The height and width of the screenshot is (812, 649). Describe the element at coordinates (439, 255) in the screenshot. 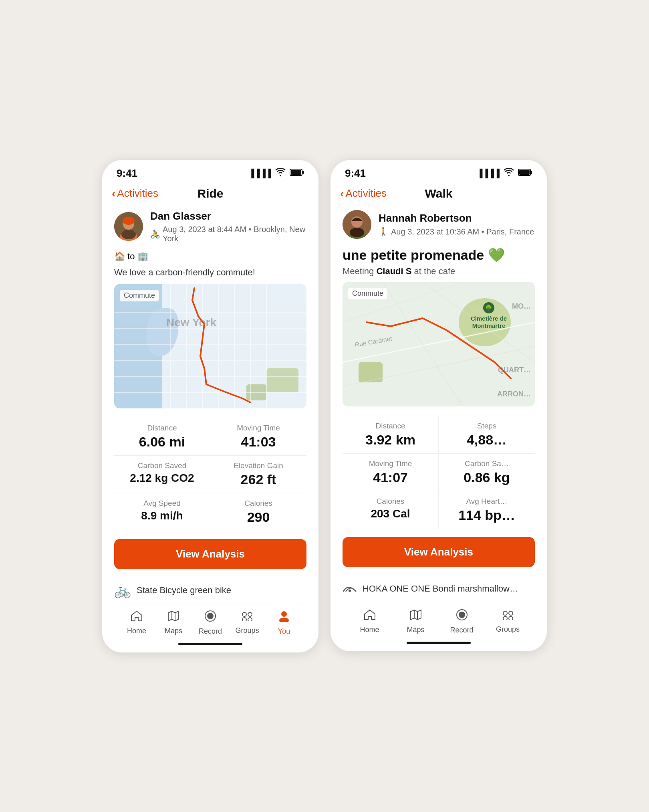

I see `activity-title-right: une petite promenade 💚` at that location.